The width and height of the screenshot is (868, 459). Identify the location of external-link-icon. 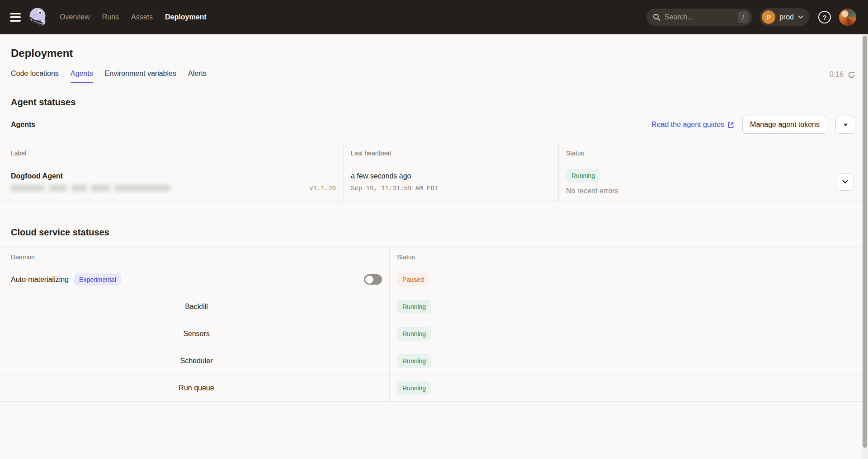
(731, 125).